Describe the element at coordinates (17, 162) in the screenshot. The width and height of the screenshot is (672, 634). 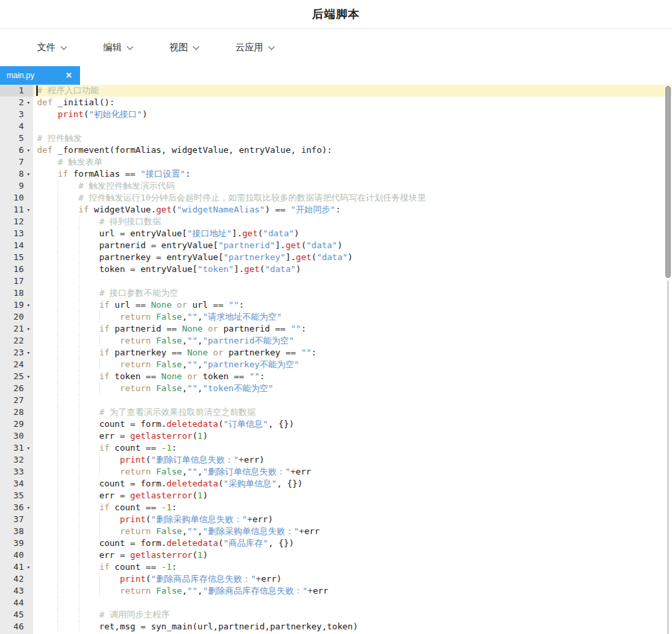
I see `gutter-cell: 7` at that location.